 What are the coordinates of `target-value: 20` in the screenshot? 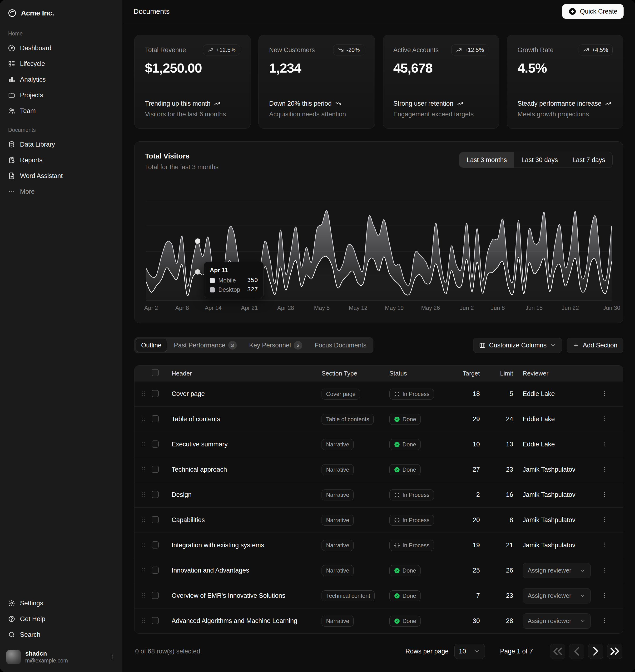 It's located at (466, 520).